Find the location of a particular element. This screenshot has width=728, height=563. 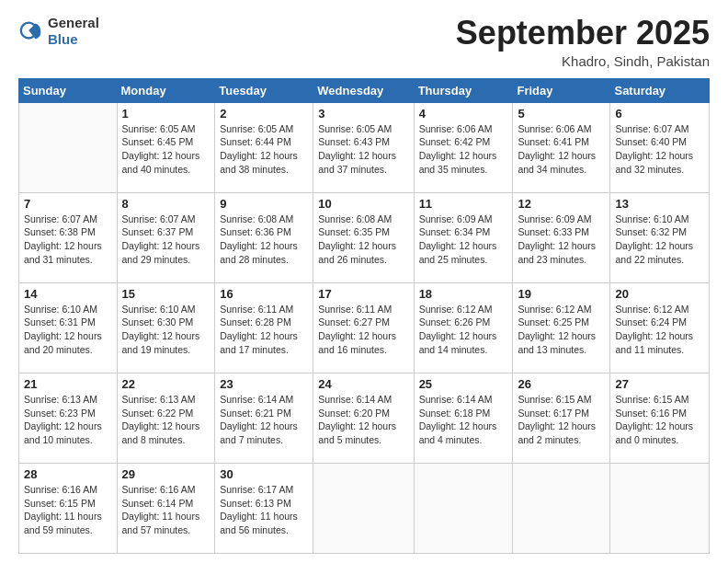

col-friday: Friday is located at coordinates (562, 90).